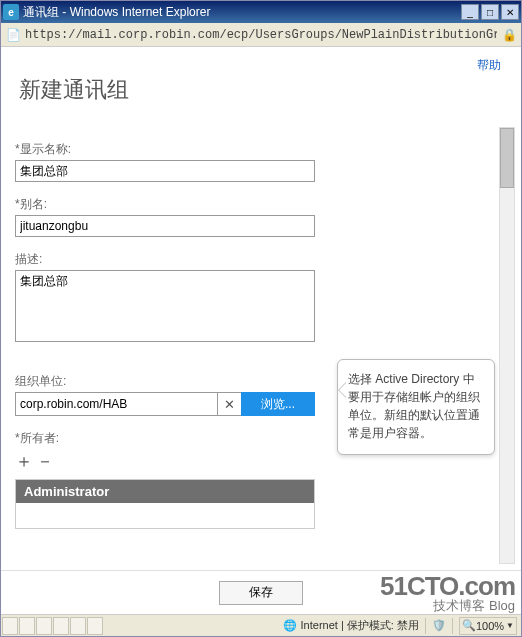 This screenshot has width=522, height=637. What do you see at coordinates (261, 35) in the screenshot?
I see `address-url: https://mail.corp.robin.com/ecp/UsersGro…` at bounding box center [261, 35].